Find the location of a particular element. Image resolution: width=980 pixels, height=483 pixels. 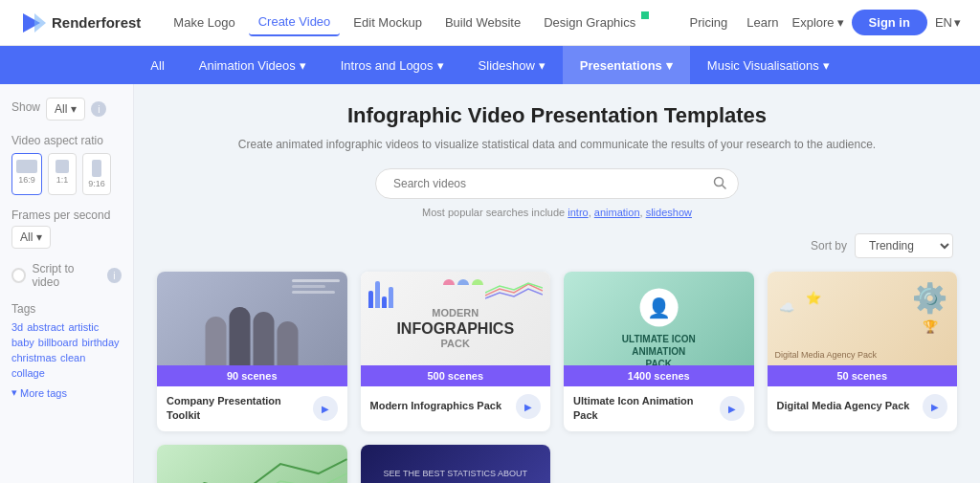

card-title-1: Company Presentation Toolkit is located at coordinates (239, 409).